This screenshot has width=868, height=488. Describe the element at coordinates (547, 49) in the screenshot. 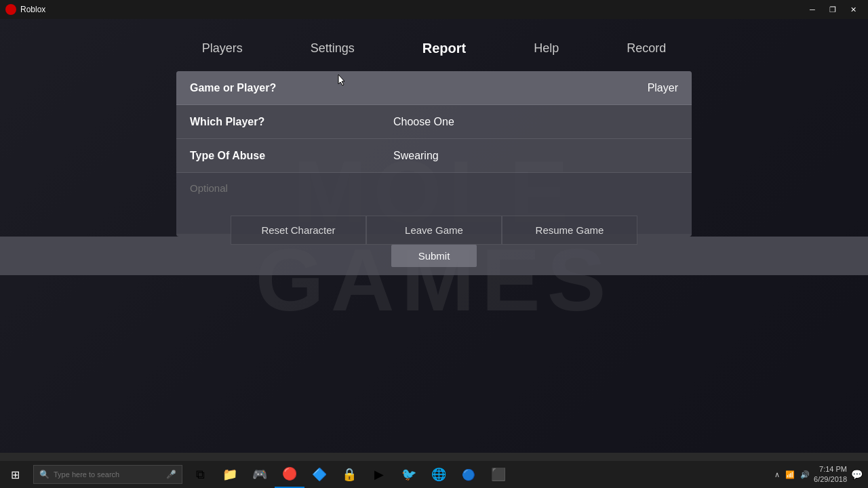

I see `tab-help: Help` at that location.